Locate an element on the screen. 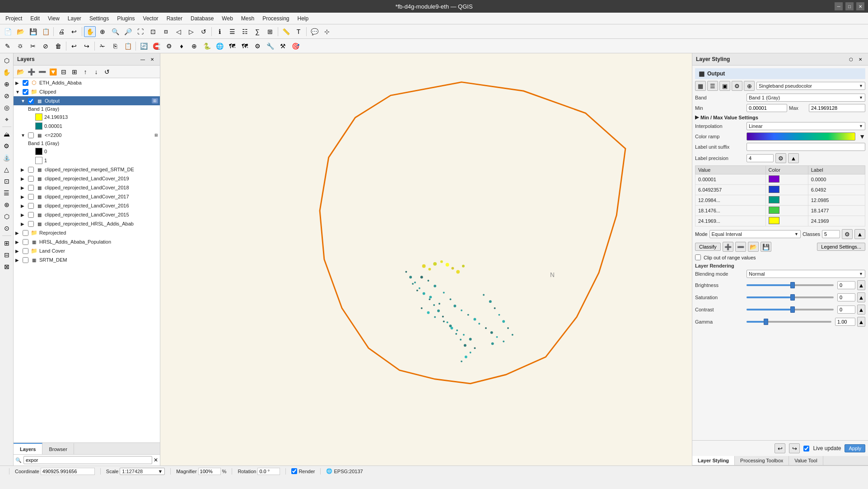  maximize-button: □ is located at coordinates (849, 6).